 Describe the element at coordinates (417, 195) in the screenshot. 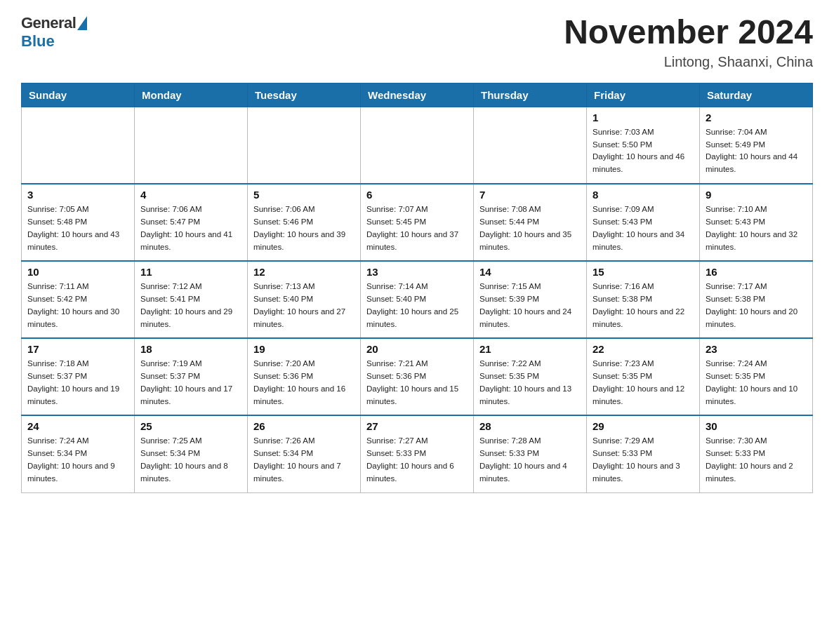

I see `day-number: 6` at that location.